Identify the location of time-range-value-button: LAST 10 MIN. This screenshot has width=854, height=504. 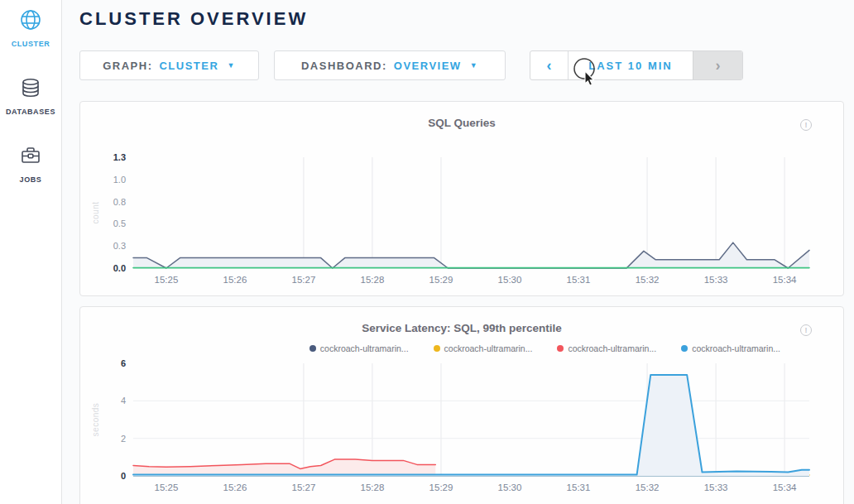
(631, 65).